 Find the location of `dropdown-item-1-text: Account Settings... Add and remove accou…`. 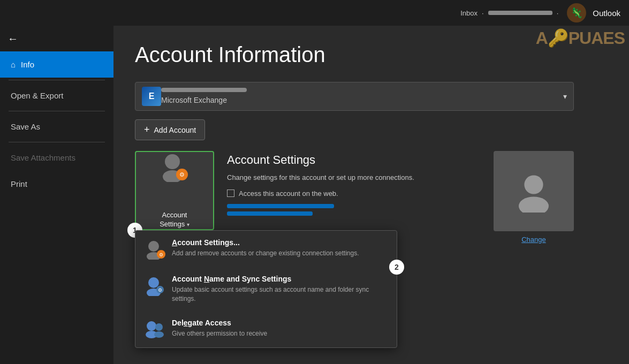

dropdown-item-1-text: Account Settings... Add and remove accou… is located at coordinates (266, 248).